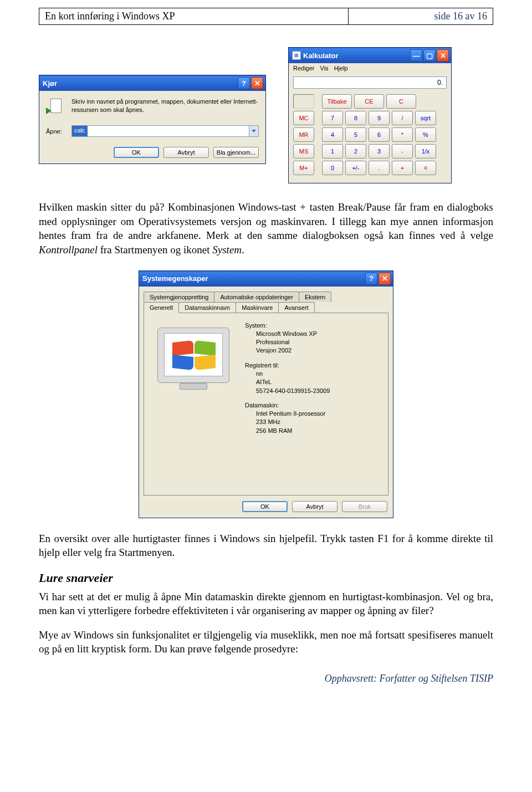 This screenshot has height=792, width=532. Describe the element at coordinates (296, 55) in the screenshot. I see `calc-app-icon: ⊞` at that location.